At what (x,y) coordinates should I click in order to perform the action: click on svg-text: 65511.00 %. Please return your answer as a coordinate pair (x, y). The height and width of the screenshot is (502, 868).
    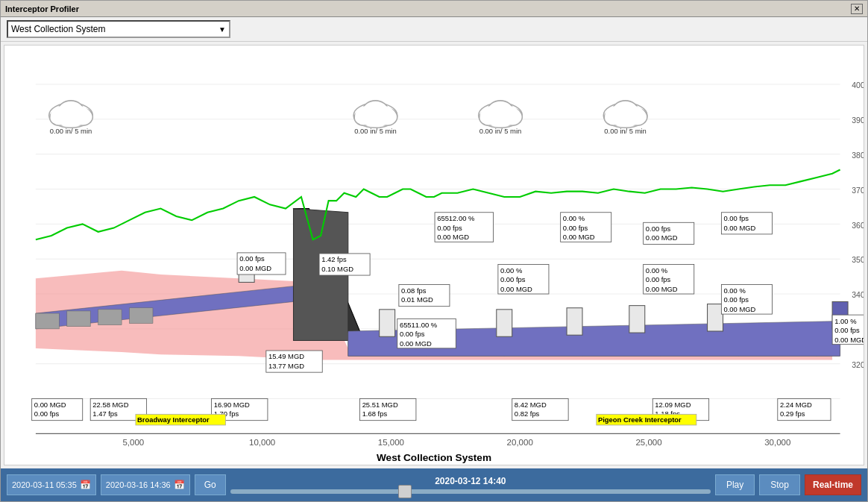
    Looking at the image, I should click on (418, 325).